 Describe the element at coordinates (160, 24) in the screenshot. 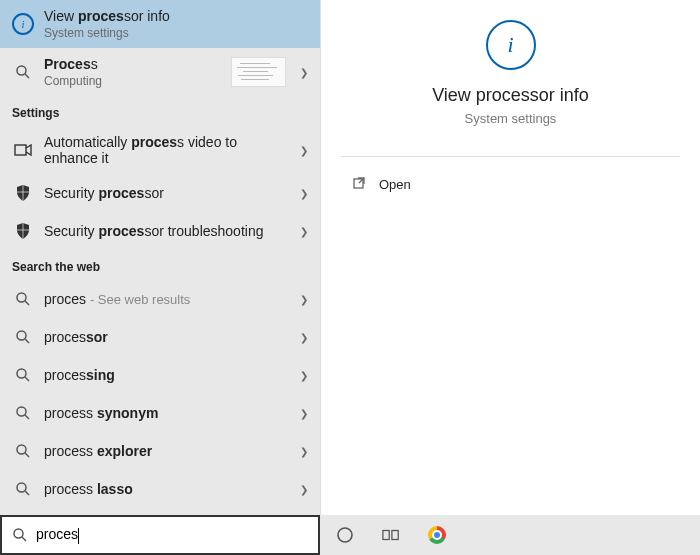

I see `best-match-item: i View processor info System settings` at that location.